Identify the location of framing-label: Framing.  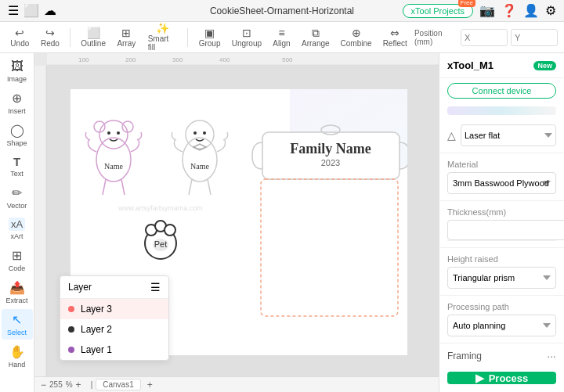
(465, 356).